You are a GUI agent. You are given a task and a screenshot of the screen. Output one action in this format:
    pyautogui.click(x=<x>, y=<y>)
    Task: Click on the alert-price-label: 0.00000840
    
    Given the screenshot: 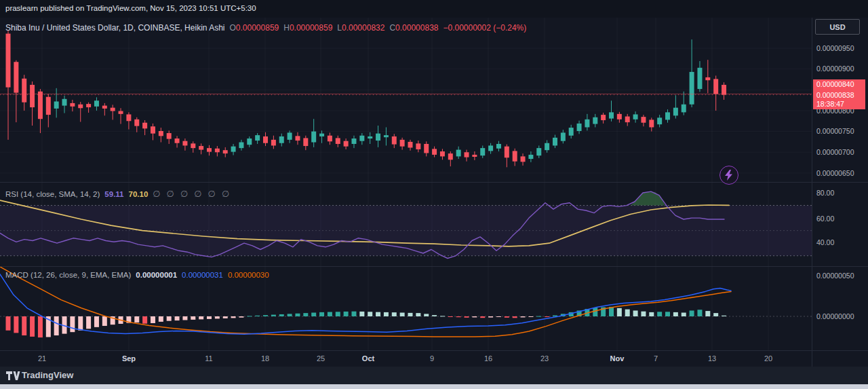 What is the action you would take?
    pyautogui.click(x=840, y=85)
    